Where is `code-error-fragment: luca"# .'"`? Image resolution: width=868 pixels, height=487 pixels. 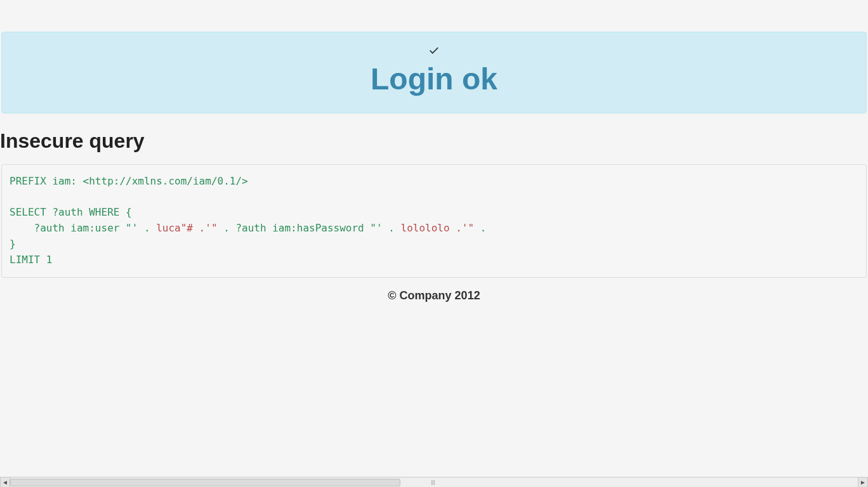 code-error-fragment: luca"# .'" is located at coordinates (187, 228).